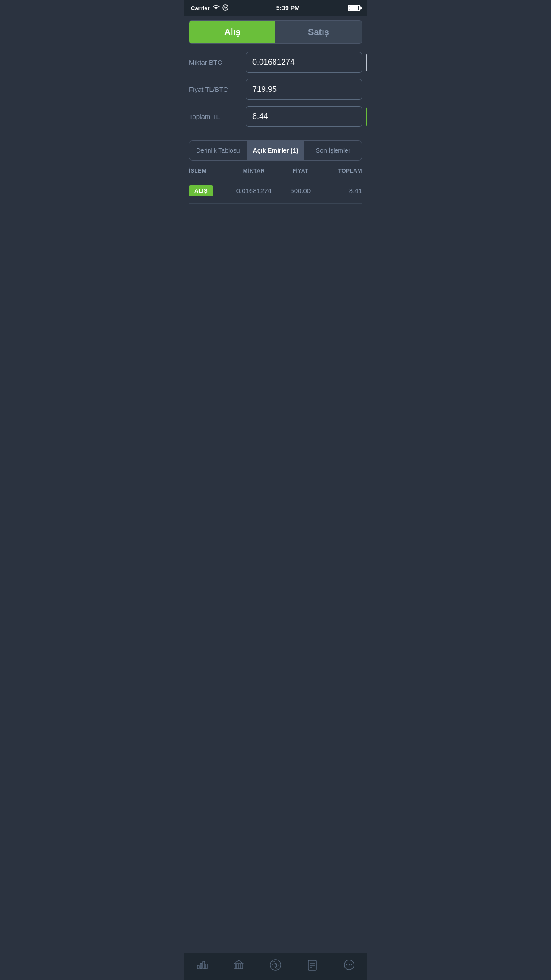 Image resolution: width=551 pixels, height=980 pixels. Describe the element at coordinates (301, 171) in the screenshot. I see `header-fiyat: FİYAT` at that location.